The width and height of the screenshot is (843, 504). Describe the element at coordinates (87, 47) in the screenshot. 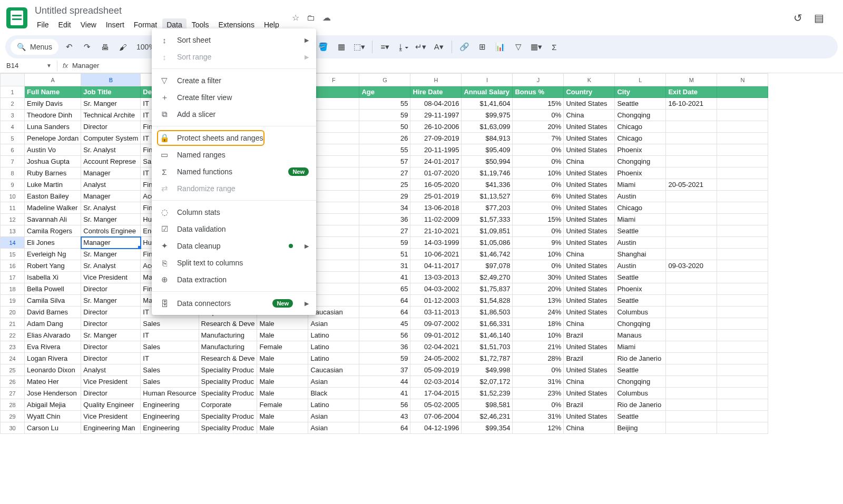

I see `redo-button: ↷` at that location.